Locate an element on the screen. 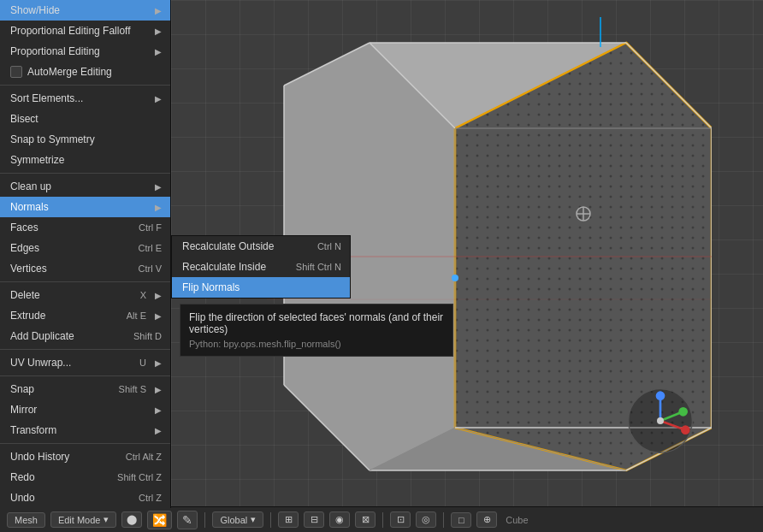 The height and width of the screenshot is (532, 763). menu-item-sort: Sort Elements... ▶ is located at coordinates (86, 98).